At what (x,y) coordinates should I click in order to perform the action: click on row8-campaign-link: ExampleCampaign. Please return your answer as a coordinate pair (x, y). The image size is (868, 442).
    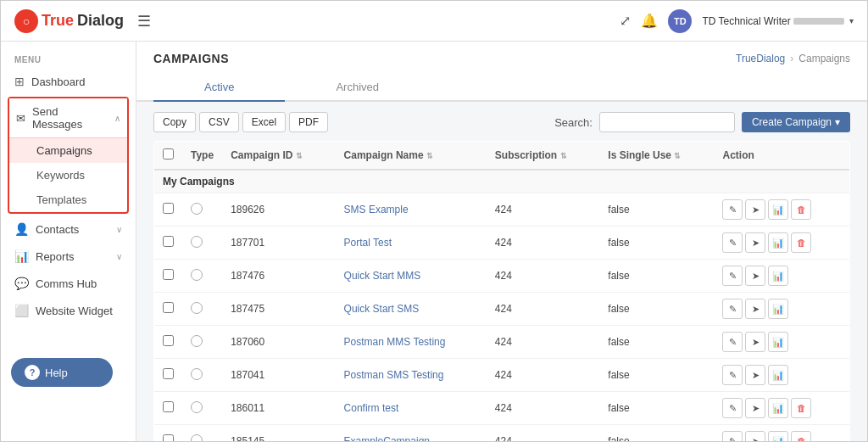
    Looking at the image, I should click on (387, 438).